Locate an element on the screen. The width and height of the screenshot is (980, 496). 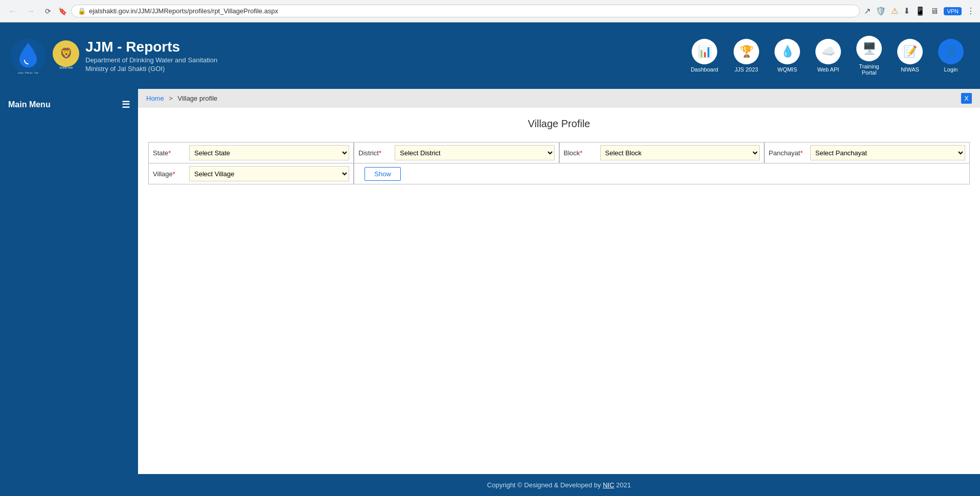
nav-login: 👤 Login is located at coordinates (951, 56).